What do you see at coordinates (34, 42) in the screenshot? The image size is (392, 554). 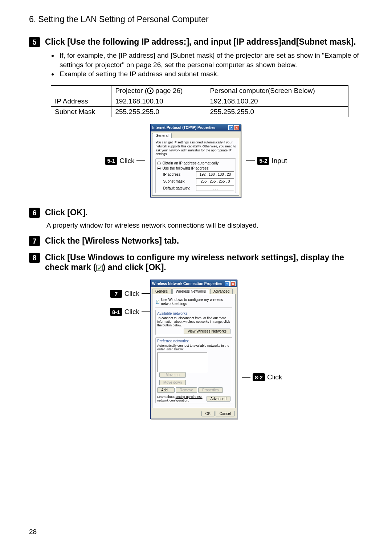 I see `step-5-badge: 5` at bounding box center [34, 42].